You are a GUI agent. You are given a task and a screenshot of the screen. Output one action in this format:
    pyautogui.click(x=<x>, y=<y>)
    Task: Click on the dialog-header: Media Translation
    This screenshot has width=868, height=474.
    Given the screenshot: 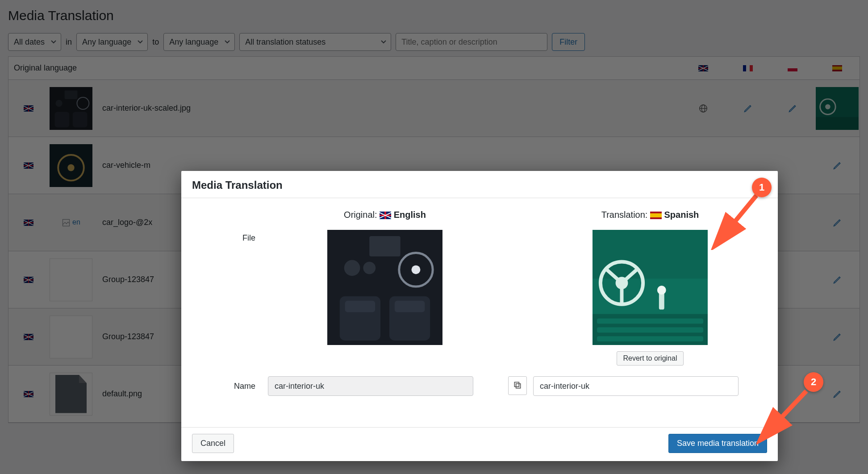 What is the action you would take?
    pyautogui.click(x=480, y=185)
    